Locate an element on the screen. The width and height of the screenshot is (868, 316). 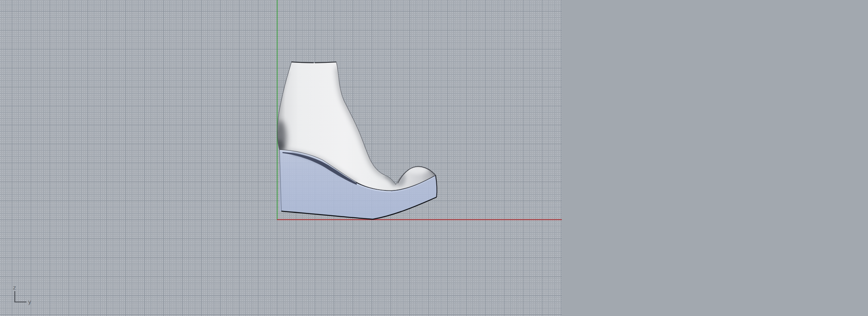
axis-gizmo: z y is located at coordinates (22, 295).